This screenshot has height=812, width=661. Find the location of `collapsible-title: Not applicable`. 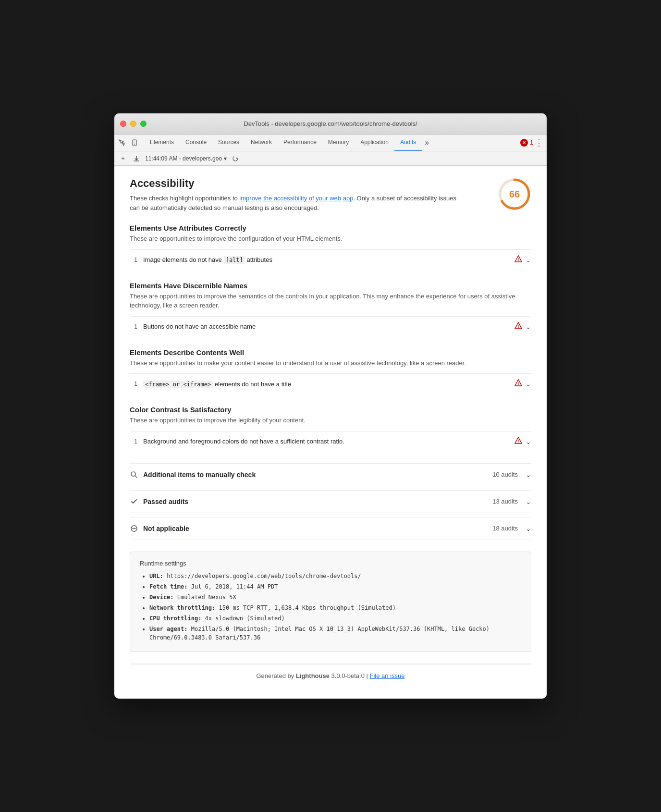

collapsible-title: Not applicable is located at coordinates (315, 529).